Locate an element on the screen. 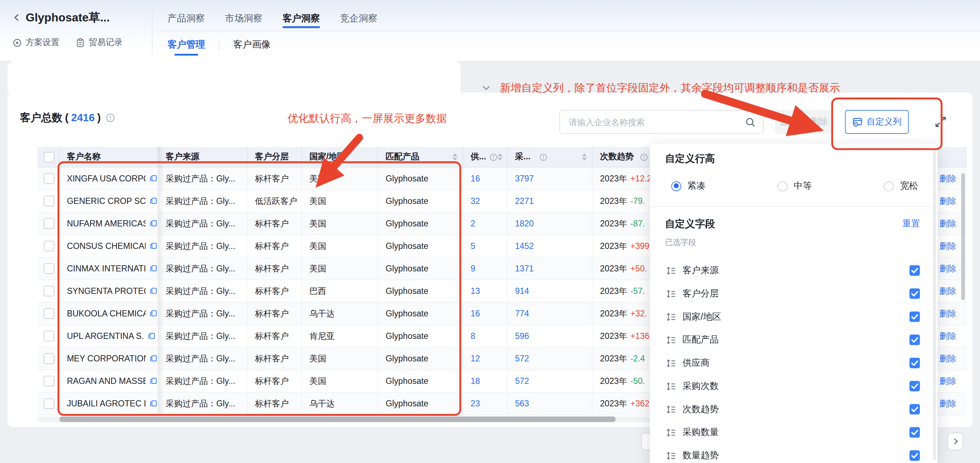  field-list-item: 客户分层 is located at coordinates (794, 293).